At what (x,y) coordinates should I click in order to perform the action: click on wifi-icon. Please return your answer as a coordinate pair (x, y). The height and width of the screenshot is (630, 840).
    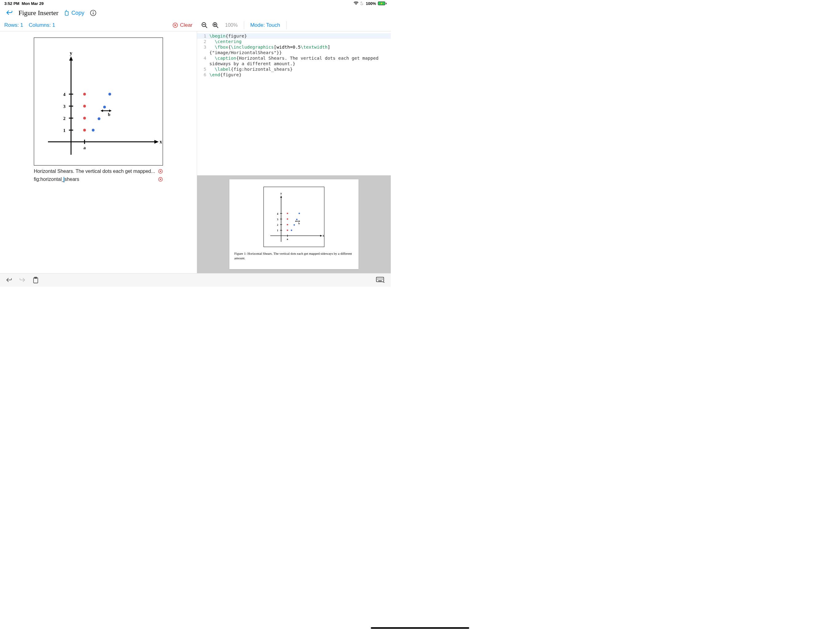
    Looking at the image, I should click on (356, 3).